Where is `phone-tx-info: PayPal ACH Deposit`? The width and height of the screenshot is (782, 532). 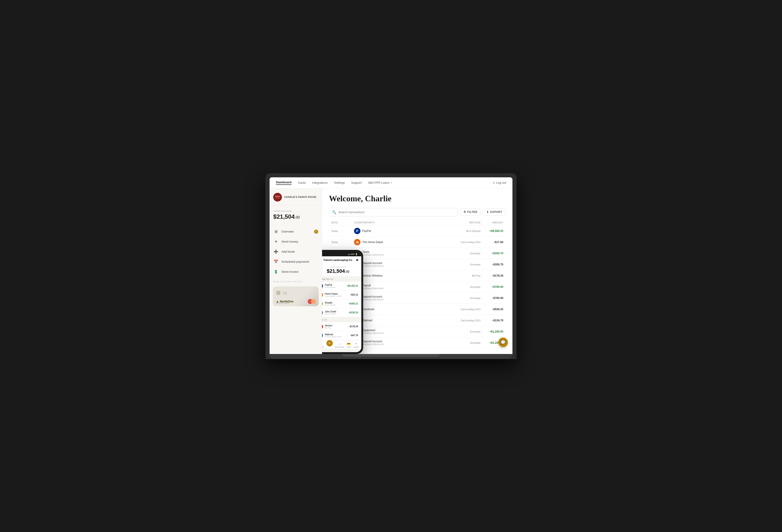
phone-tx-info: PayPal ACH Deposit is located at coordinates (330, 286).